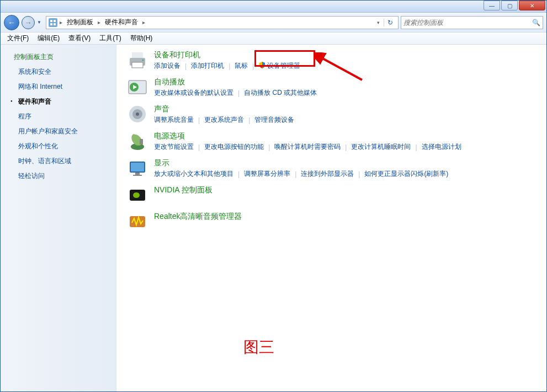 This screenshot has height=392, width=547. Describe the element at coordinates (390, 23) in the screenshot. I see `refresh-button: ↻` at that location.